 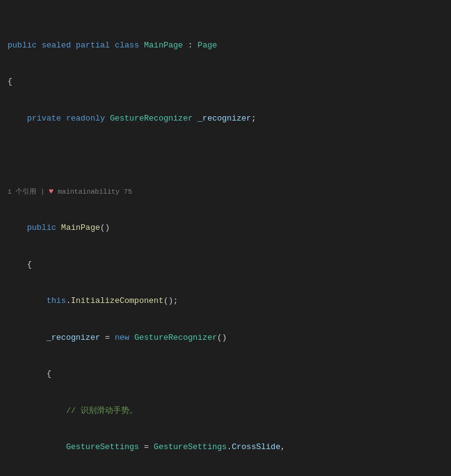 I want to click on code-line: public MainPage(), so click(x=226, y=228).